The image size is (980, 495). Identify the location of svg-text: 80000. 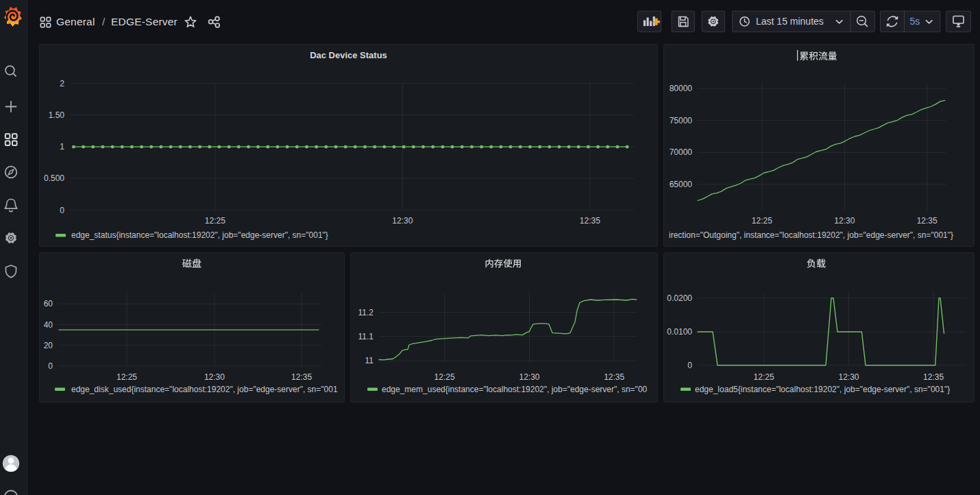
(681, 88).